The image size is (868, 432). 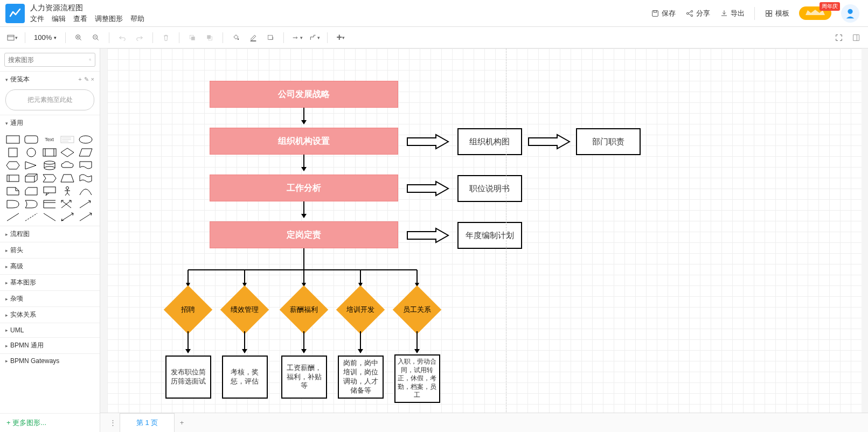 What do you see at coordinates (86, 165) in the screenshot?
I see `shape-document` at bounding box center [86, 165].